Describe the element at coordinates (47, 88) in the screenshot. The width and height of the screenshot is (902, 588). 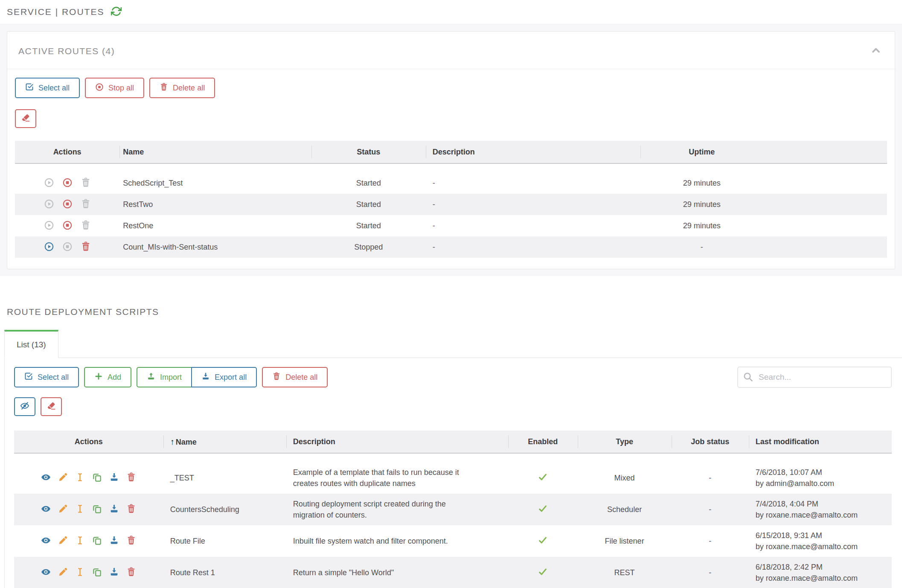
I see `select-all-button: Select all` at that location.